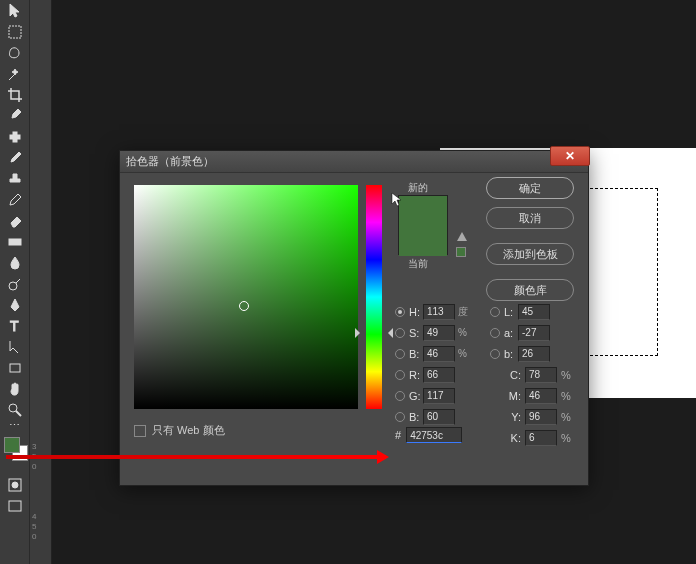 The width and height of the screenshot is (696, 564). I want to click on close-button: ✕, so click(570, 156).